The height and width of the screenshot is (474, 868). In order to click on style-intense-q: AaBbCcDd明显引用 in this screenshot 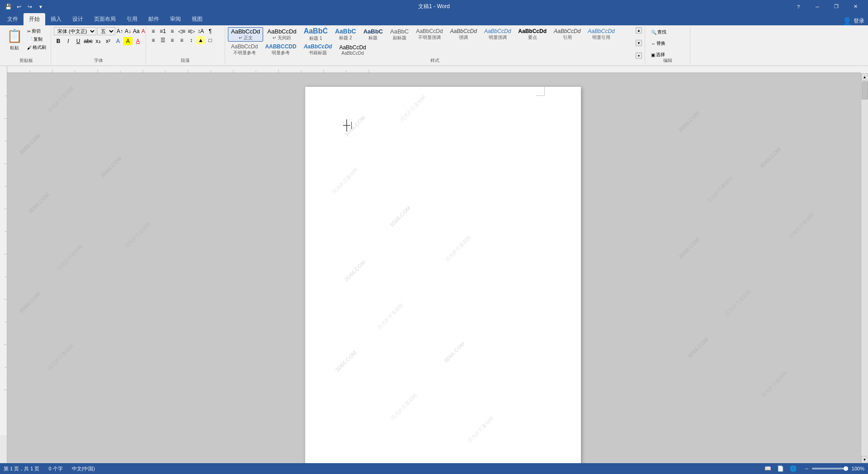, I will do `click(601, 34)`.